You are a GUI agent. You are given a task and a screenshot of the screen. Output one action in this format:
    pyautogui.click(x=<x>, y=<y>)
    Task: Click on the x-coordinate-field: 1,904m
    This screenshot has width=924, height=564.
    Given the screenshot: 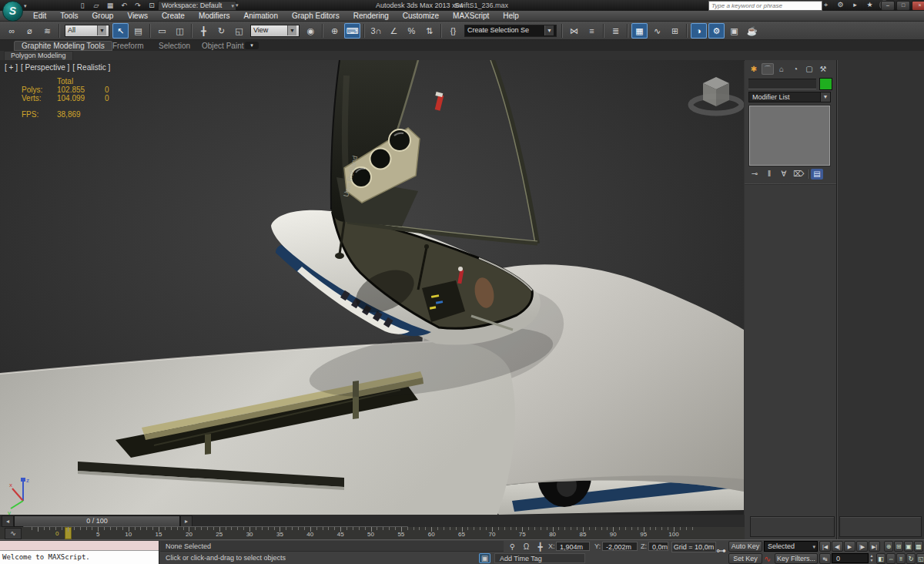 What is the action you would take?
    pyautogui.click(x=573, y=546)
    